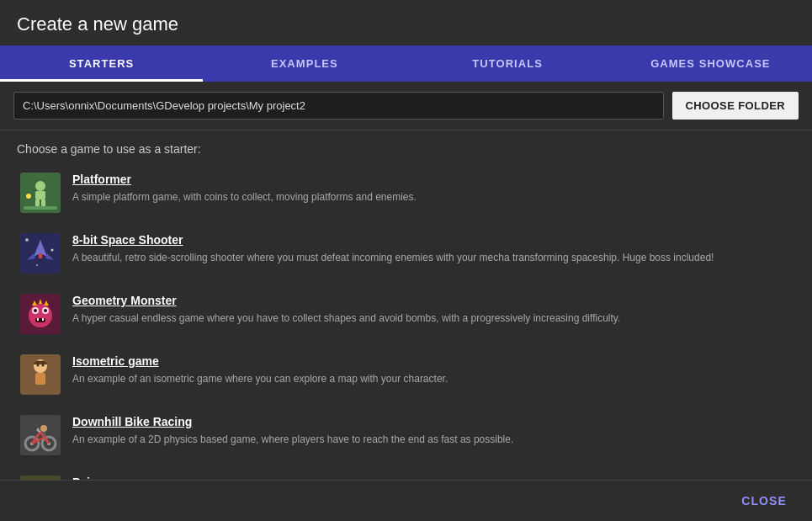 This screenshot has width=812, height=521. What do you see at coordinates (406, 314) in the screenshot?
I see `game-item-geometry-monster: Geometry Monster A hyper casual endless …` at bounding box center [406, 314].